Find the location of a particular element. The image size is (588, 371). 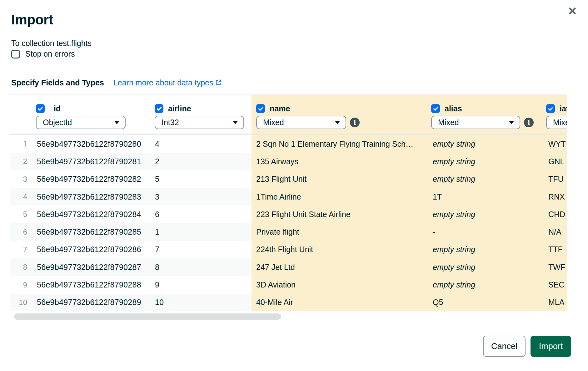

stop-on-errors-label: Stop on errors is located at coordinates (50, 54).